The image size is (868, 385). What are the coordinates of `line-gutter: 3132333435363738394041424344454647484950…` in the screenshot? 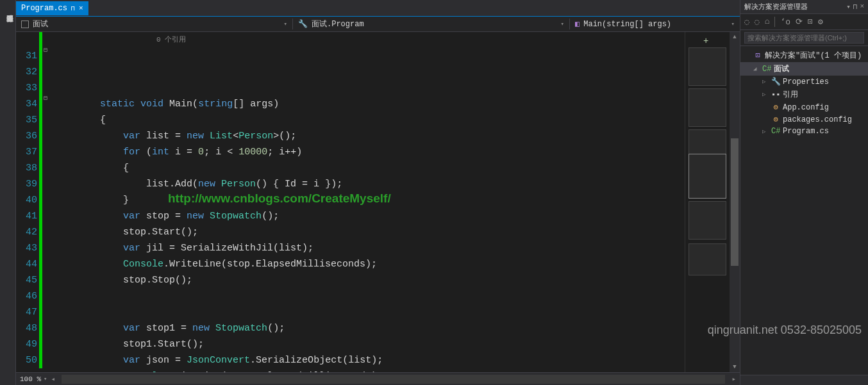 It's located at (29, 202).